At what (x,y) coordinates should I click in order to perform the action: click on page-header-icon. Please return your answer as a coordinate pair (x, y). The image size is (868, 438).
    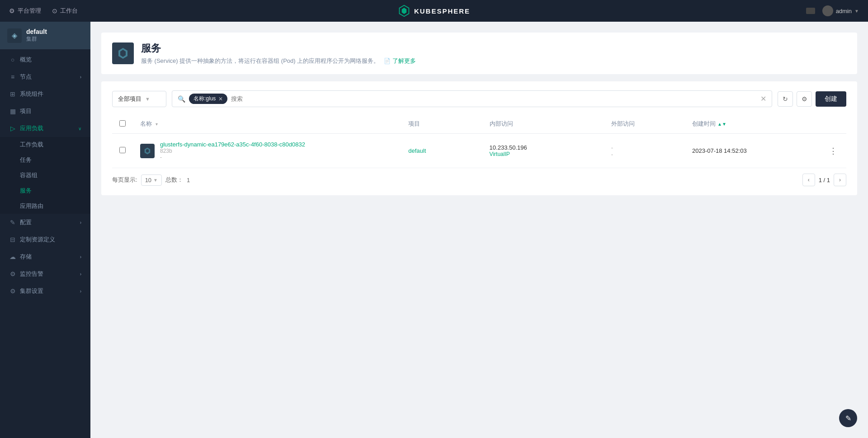
    Looking at the image, I should click on (123, 53).